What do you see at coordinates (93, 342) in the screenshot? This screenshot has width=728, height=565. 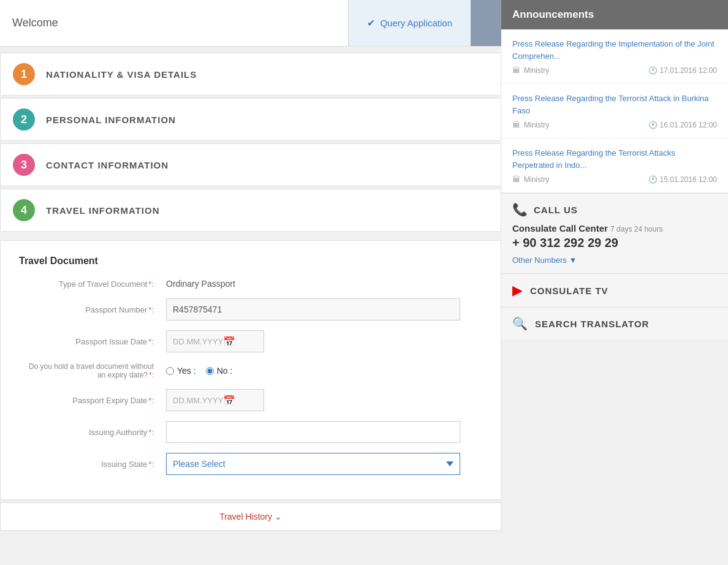 I see `passport-issue-date-label: Passport Issue Date*:` at bounding box center [93, 342].